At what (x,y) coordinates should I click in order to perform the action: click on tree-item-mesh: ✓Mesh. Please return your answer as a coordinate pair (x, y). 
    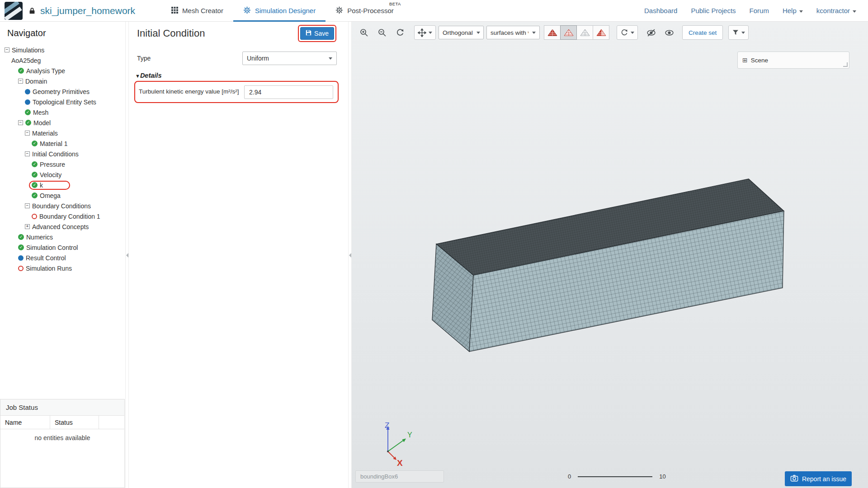
    Looking at the image, I should click on (62, 112).